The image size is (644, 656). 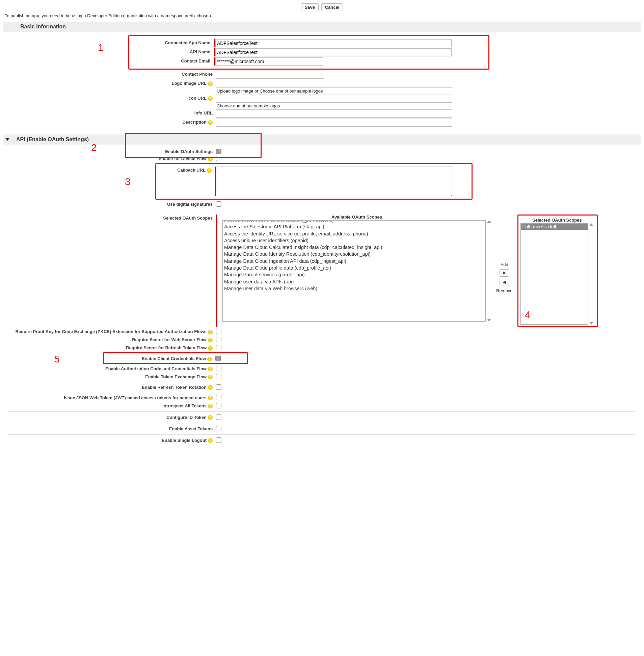 I want to click on section-title: Basic Information, so click(x=43, y=27).